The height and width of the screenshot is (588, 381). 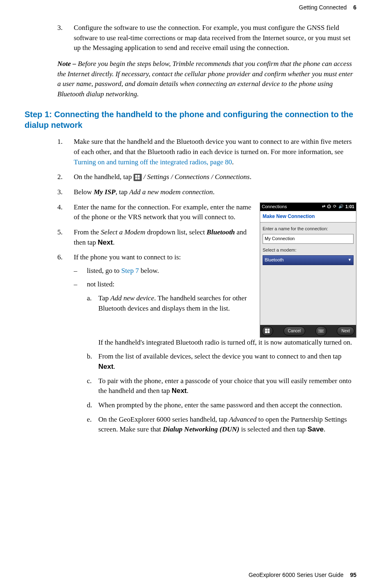 What do you see at coordinates (350, 207) in the screenshot?
I see `clock: 1:01` at bounding box center [350, 207].